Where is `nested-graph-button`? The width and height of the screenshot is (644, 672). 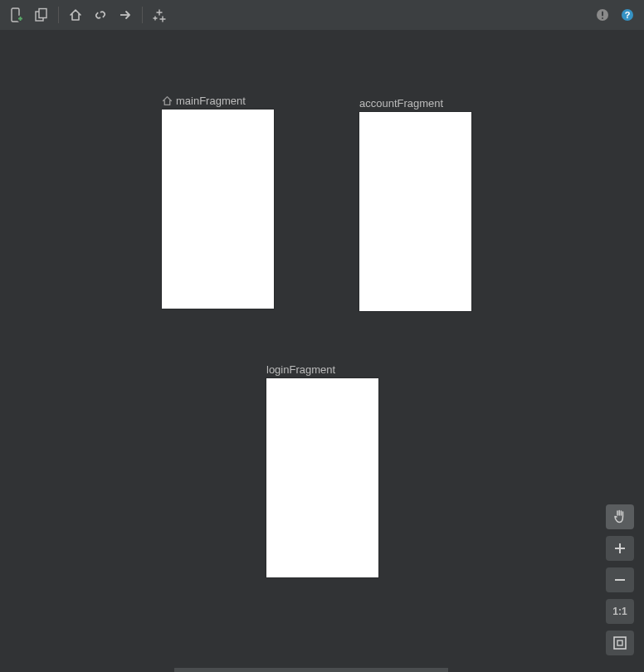 nested-graph-button is located at coordinates (41, 15).